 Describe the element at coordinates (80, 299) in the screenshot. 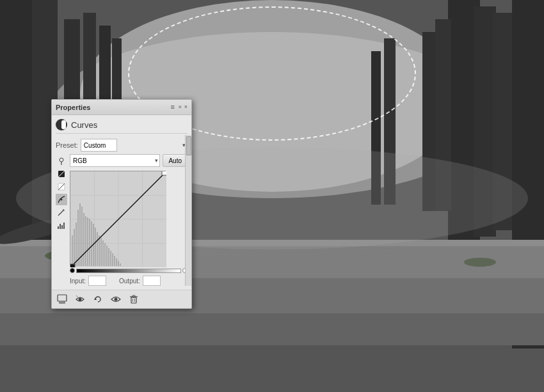

I see `previous-state-btn` at that location.